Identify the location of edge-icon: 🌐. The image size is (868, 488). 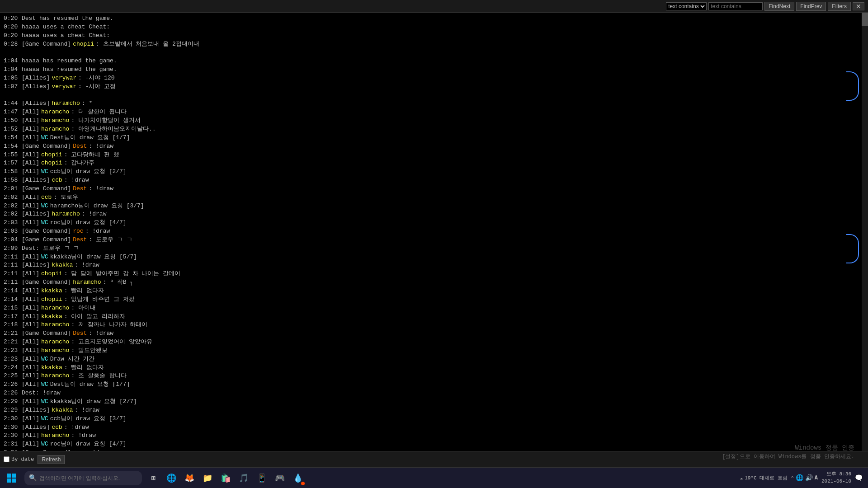
(171, 478).